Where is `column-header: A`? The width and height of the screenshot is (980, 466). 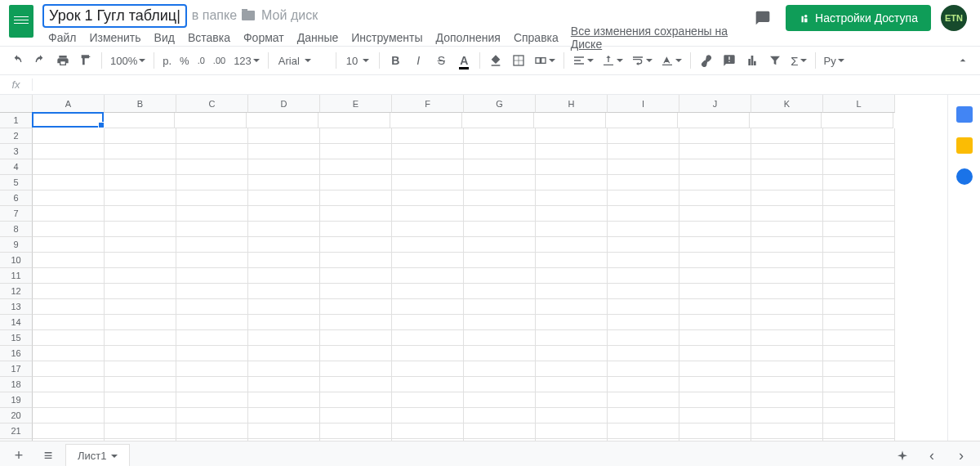 column-header: A is located at coordinates (69, 104).